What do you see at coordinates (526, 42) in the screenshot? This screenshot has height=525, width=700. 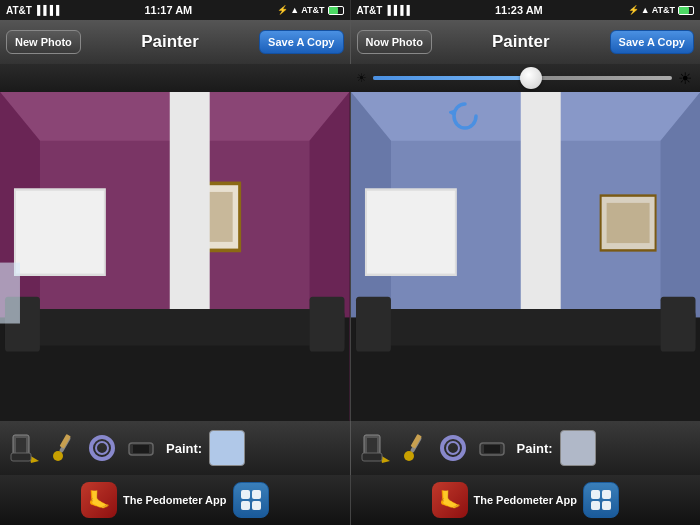 I see `app-header-right: Now Photo Painter Save A Copy` at bounding box center [526, 42].